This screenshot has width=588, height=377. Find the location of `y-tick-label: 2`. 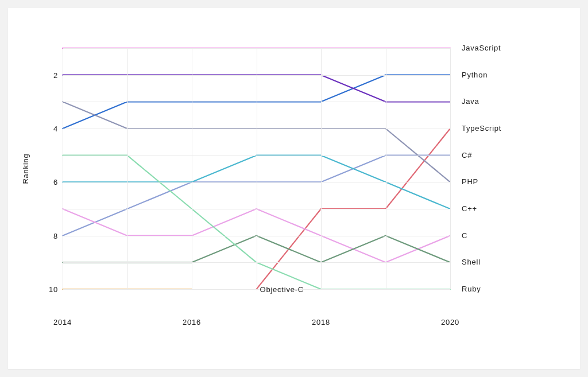

y-tick-label: 2 is located at coordinates (49, 75).